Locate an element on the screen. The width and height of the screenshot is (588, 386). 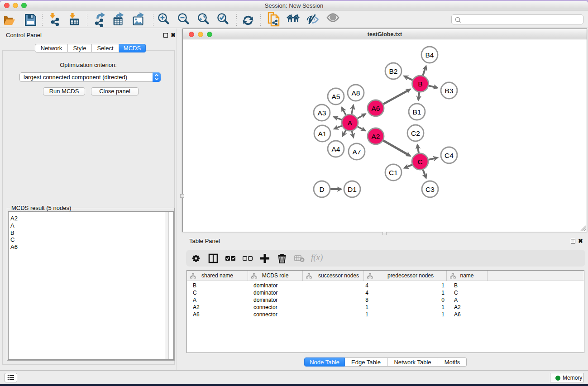
svg-text: A6 is located at coordinates (376, 109).